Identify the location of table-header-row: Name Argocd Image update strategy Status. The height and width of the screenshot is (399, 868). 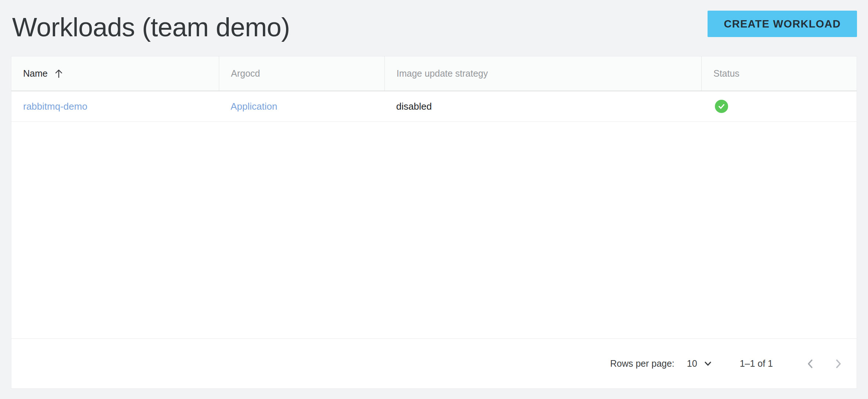
(434, 74).